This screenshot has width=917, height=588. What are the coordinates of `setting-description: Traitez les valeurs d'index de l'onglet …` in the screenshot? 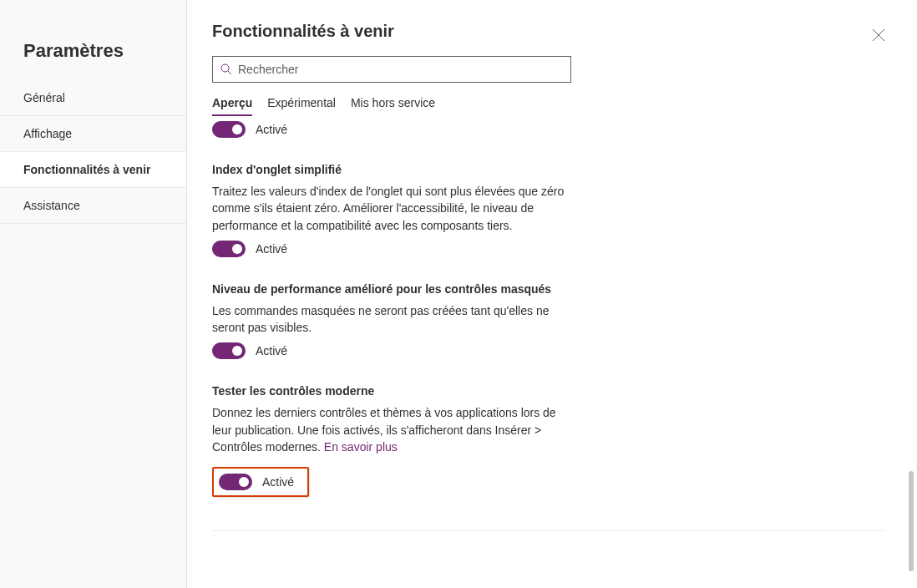 It's located at (392, 209).